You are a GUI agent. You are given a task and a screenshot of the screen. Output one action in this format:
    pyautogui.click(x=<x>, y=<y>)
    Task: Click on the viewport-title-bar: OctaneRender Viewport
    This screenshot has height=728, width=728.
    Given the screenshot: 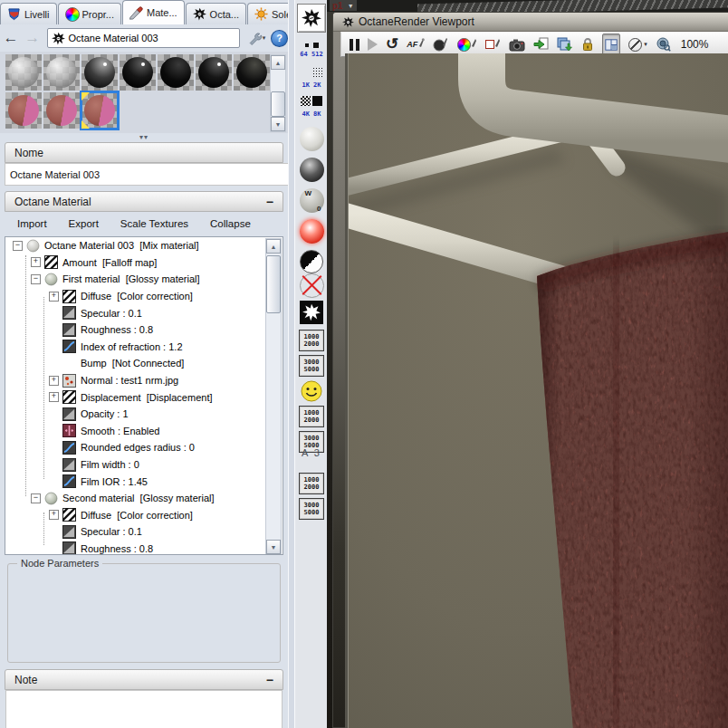 What is the action you would take?
    pyautogui.click(x=531, y=22)
    